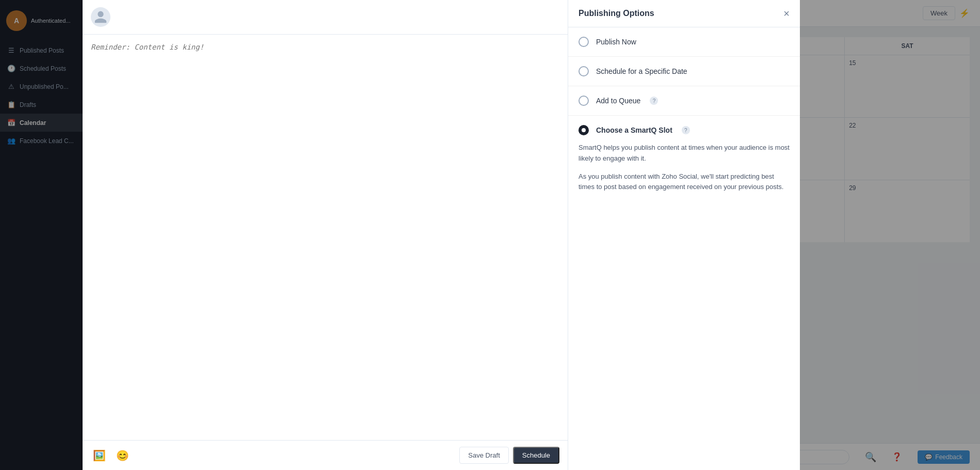 This screenshot has height=470, width=980. What do you see at coordinates (684, 42) in the screenshot?
I see `publish-now-option: Publish Now` at bounding box center [684, 42].